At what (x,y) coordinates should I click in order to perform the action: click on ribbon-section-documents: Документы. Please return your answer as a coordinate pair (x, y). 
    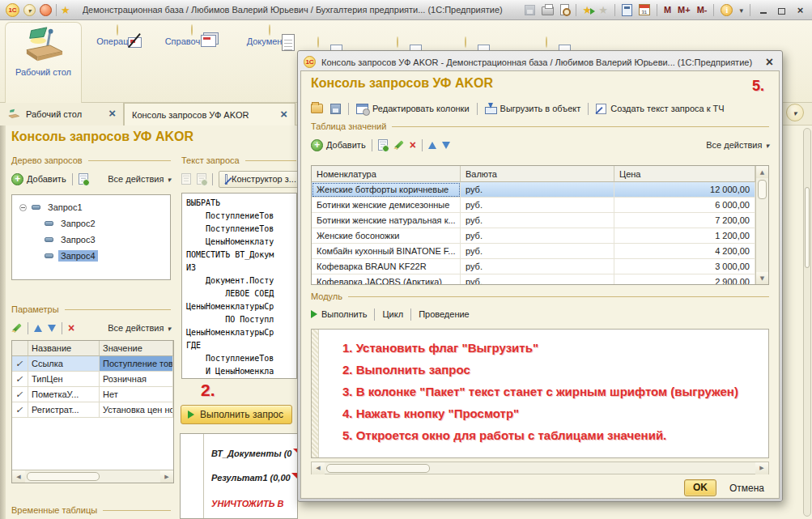
    Looking at the image, I should click on (270, 36).